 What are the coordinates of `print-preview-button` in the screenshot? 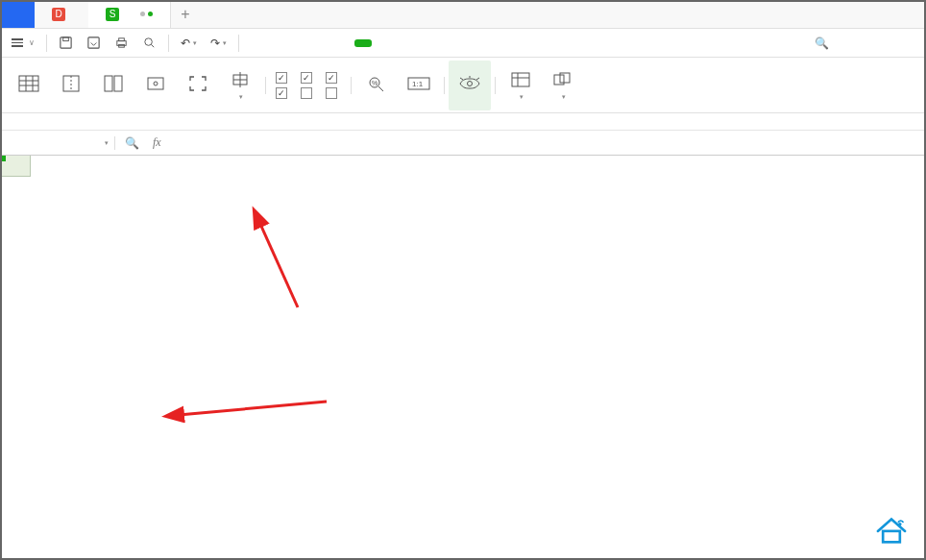 It's located at (150, 42).